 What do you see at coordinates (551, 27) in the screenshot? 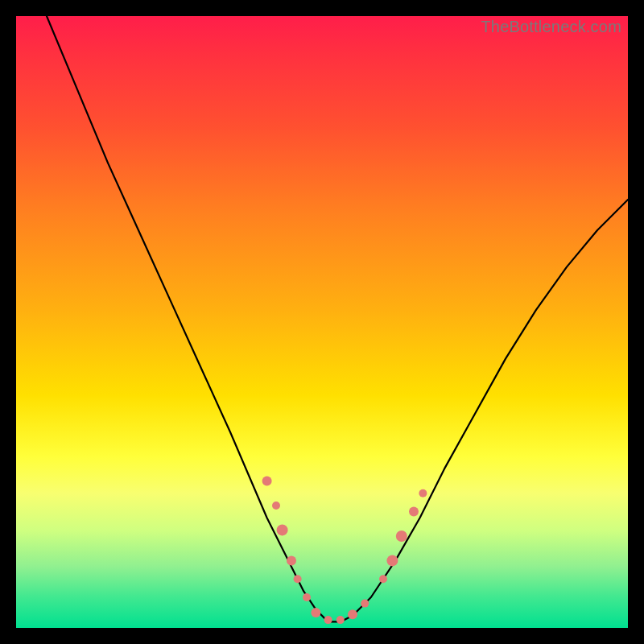
I see `watermark-text: TheBottleneck.com` at bounding box center [551, 27].